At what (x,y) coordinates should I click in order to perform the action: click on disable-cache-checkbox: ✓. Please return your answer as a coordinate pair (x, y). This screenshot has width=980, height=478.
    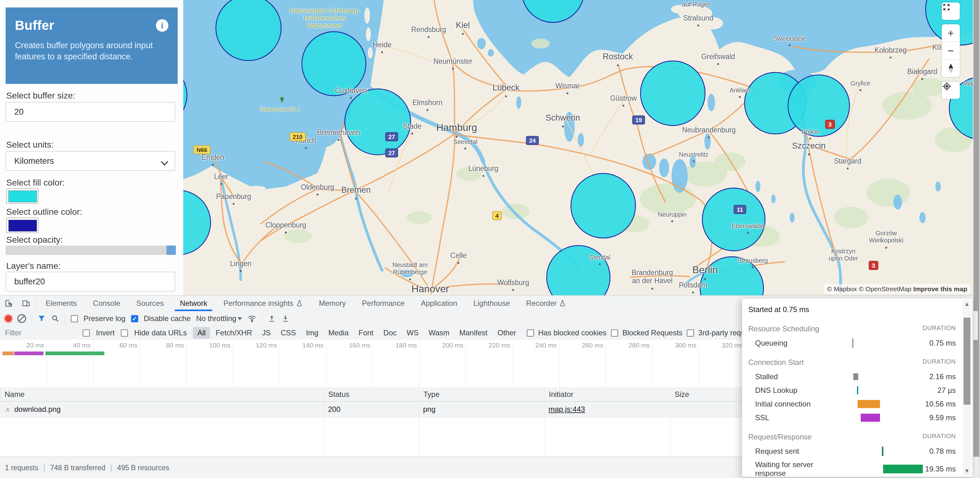
    Looking at the image, I should click on (135, 319).